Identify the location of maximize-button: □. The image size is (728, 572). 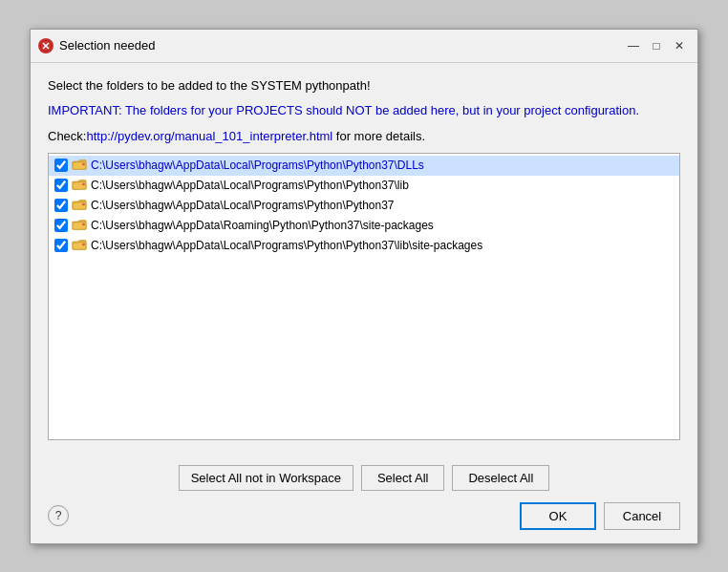
(656, 46).